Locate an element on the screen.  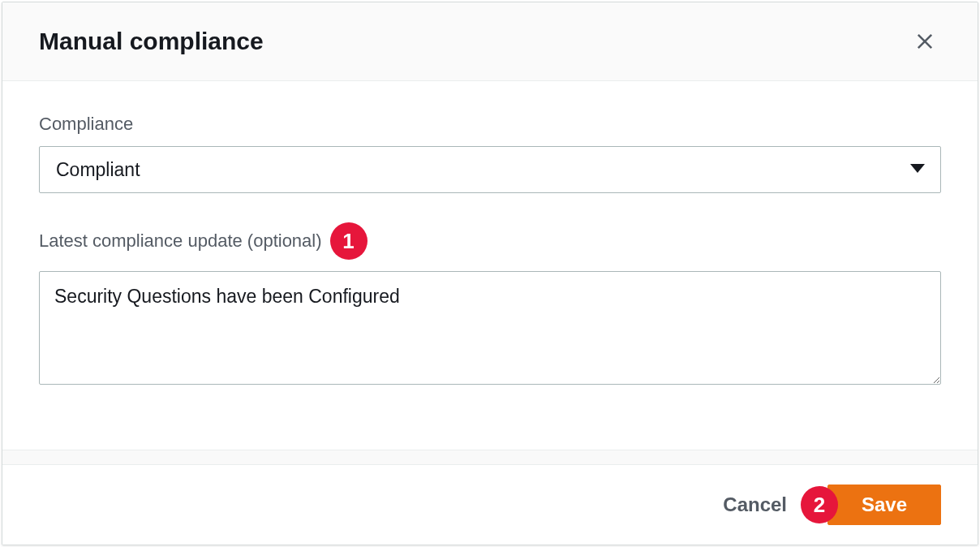
modal-title: Manual compliance is located at coordinates (151, 41).